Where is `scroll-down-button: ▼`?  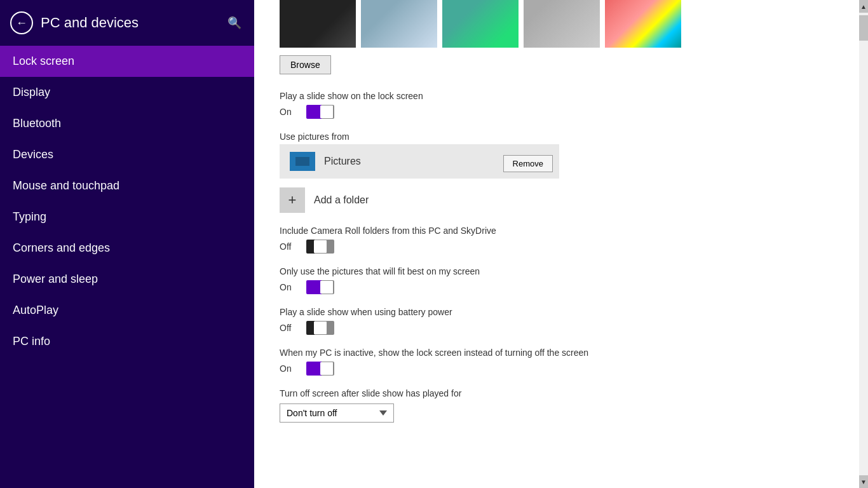 scroll-down-button: ▼ is located at coordinates (864, 482).